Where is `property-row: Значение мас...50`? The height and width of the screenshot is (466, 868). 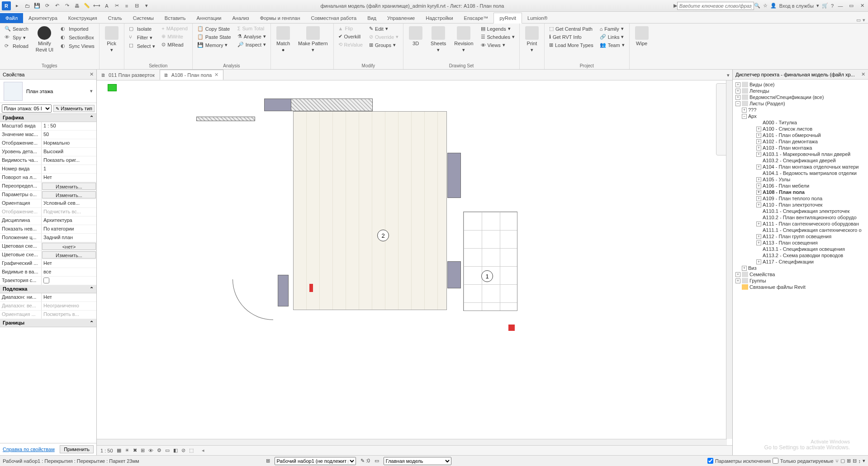 property-row: Значение мас...50 is located at coordinates (48, 135).